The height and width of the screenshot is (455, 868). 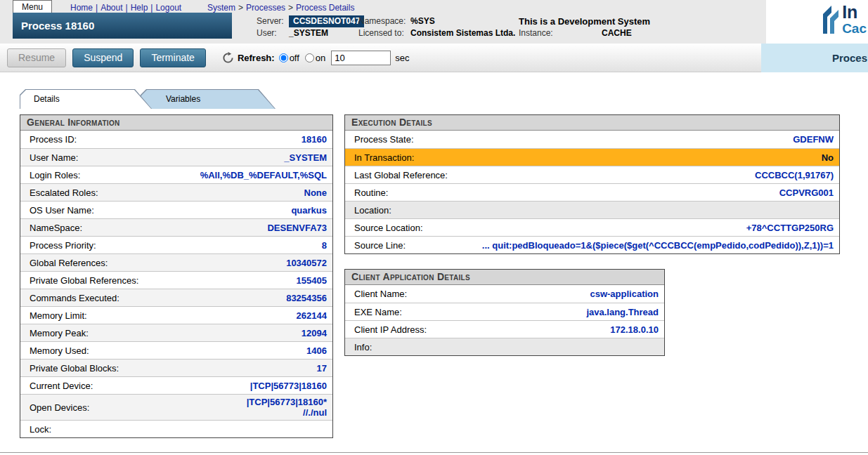 What do you see at coordinates (214, 333) in the screenshot?
I see `row-value: 12094` at bounding box center [214, 333].